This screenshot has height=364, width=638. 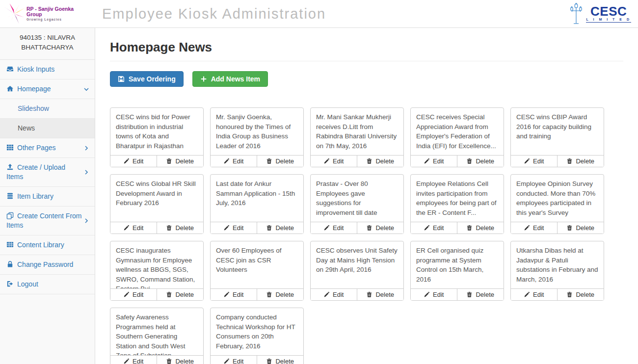 What do you see at coordinates (47, 265) in the screenshot?
I see `sidebar-item-change-password: Change Password` at bounding box center [47, 265].